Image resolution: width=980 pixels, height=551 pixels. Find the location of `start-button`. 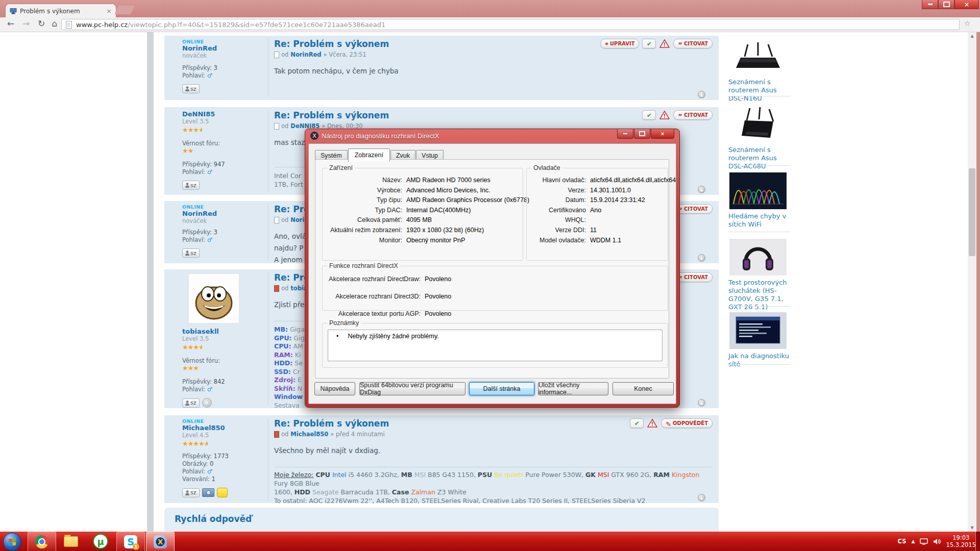

start-button is located at coordinates (12, 542).